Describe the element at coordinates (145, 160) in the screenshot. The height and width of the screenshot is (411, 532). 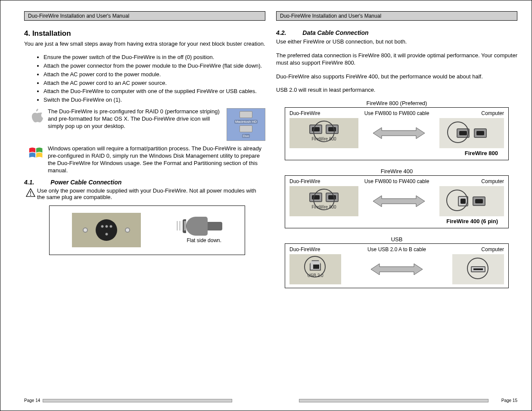
I see `windows-note-row: Windows operation will require a format/…` at that location.